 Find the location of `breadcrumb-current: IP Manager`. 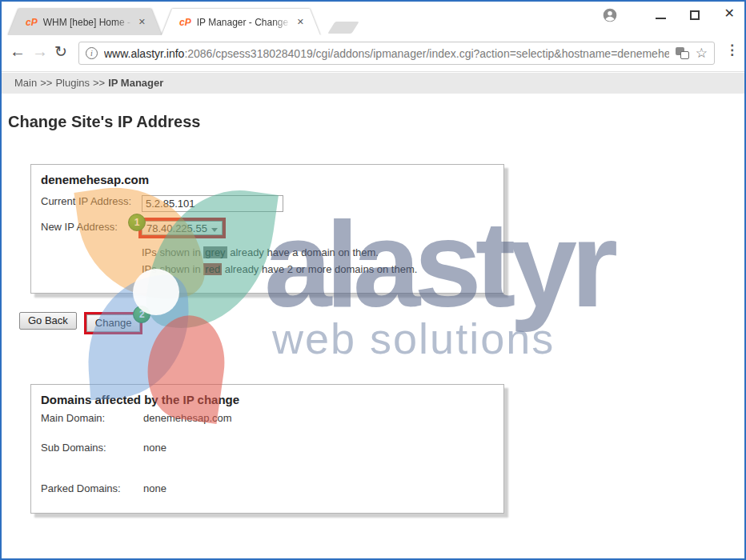

breadcrumb-current: IP Manager is located at coordinates (136, 83).